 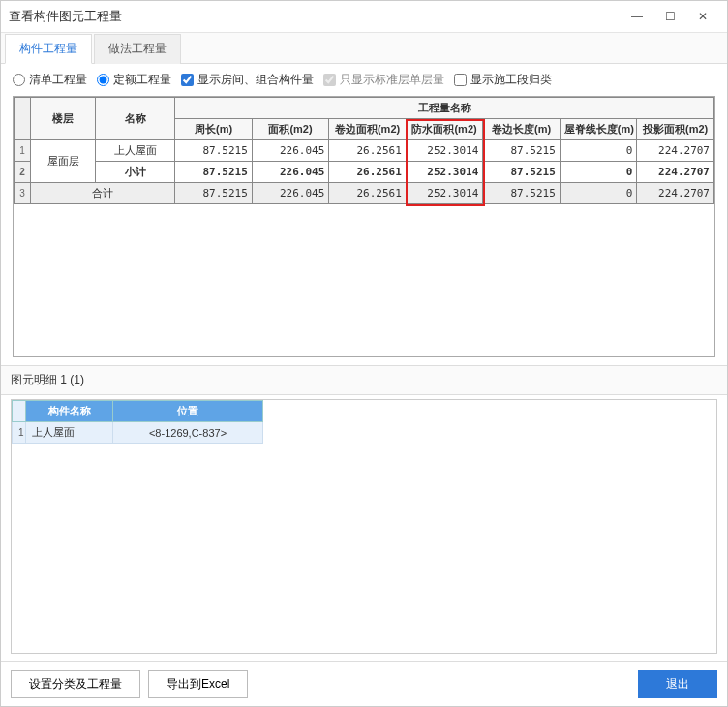 What do you see at coordinates (188, 412) in the screenshot?
I see `detail-header-pos: 位置` at bounding box center [188, 412].